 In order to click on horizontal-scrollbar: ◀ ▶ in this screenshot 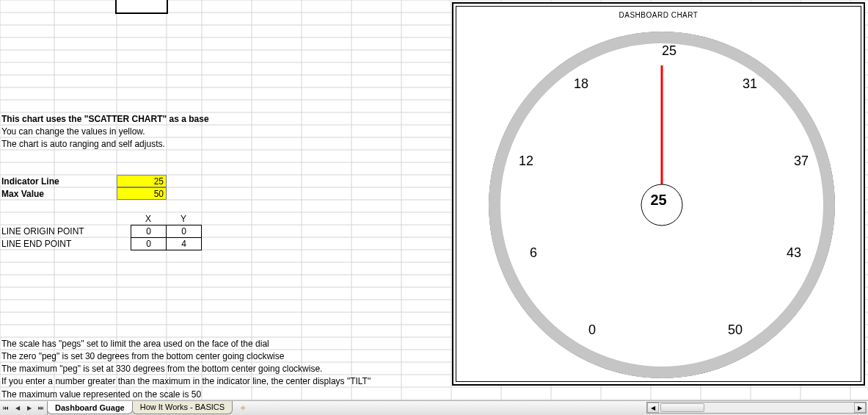, I will do `click(756, 408)`.